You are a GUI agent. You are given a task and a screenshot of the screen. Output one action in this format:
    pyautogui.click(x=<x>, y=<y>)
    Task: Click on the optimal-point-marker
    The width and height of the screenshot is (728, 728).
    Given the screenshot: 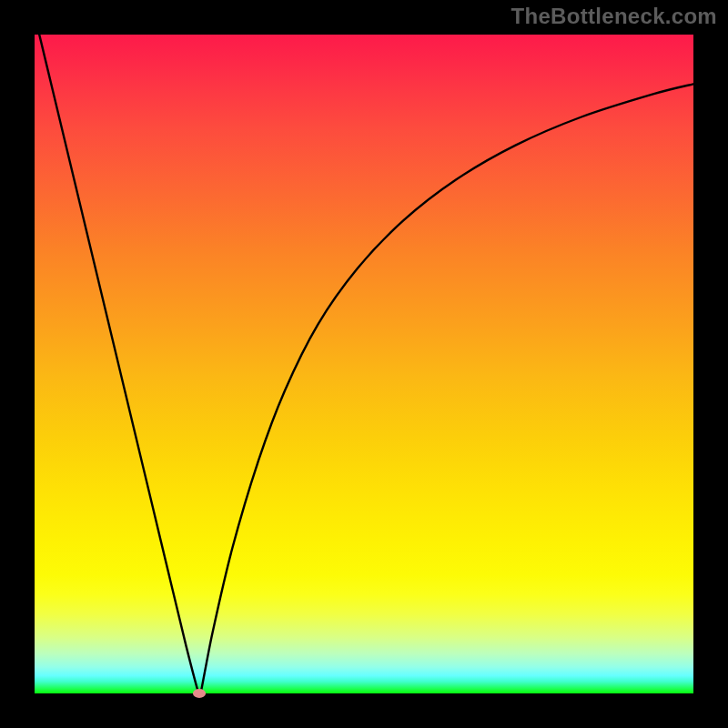 What is the action you would take?
    pyautogui.click(x=199, y=693)
    